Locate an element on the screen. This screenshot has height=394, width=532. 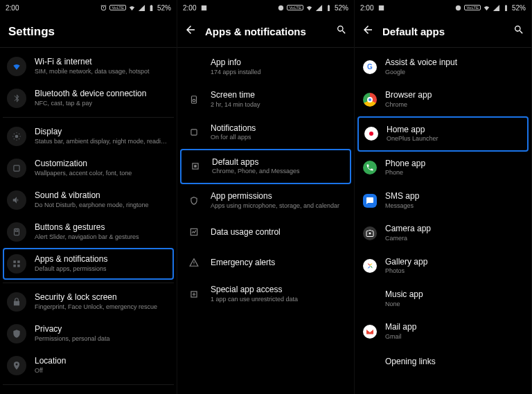
empty-icon is located at coordinates (370, 299).